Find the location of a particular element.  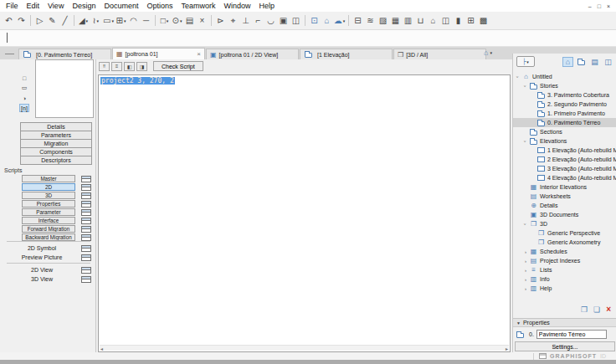

guide-line-icon: ─ is located at coordinates (146, 21).